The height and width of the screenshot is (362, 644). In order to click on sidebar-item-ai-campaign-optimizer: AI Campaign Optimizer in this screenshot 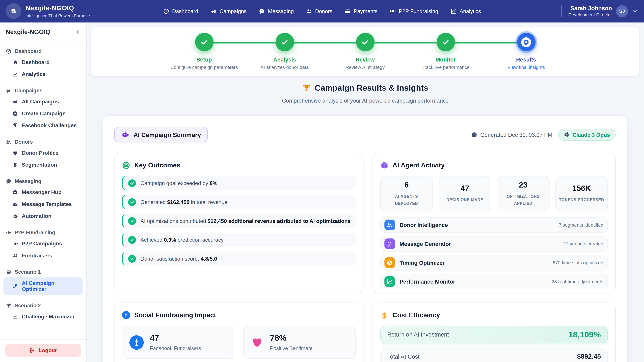, I will do `click(43, 286)`.